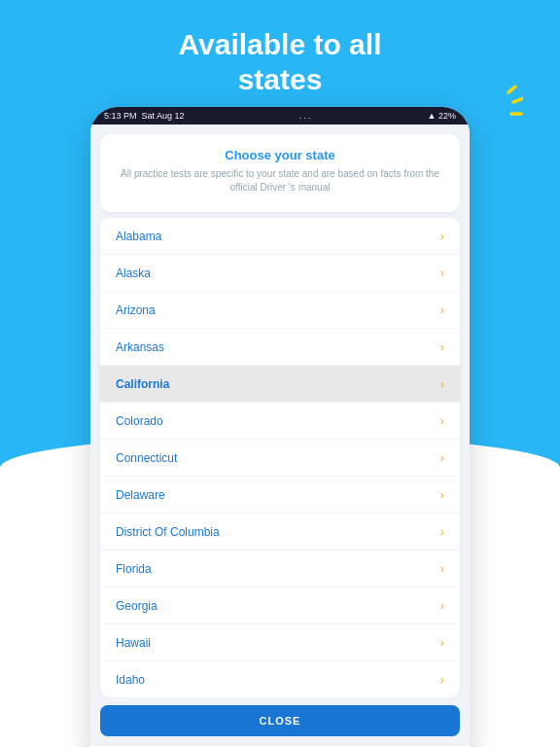 The height and width of the screenshot is (747, 560). I want to click on state-name: Hawaii, so click(133, 643).